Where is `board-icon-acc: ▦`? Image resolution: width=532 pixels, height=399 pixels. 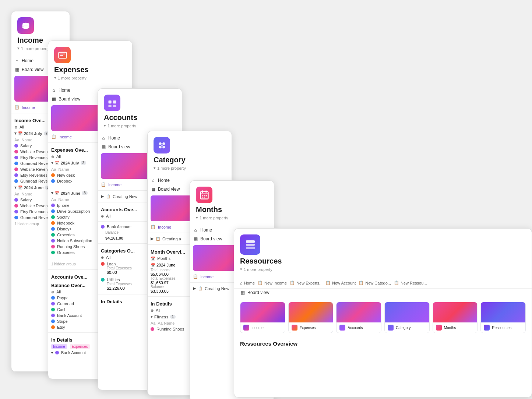
board-icon-acc: ▦ is located at coordinates (103, 147).